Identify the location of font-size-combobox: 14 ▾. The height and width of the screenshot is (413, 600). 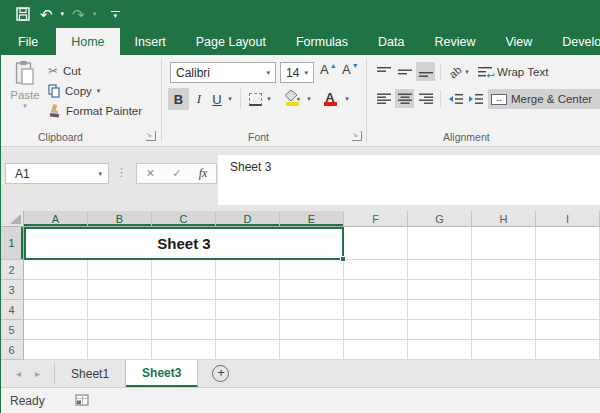
(297, 72).